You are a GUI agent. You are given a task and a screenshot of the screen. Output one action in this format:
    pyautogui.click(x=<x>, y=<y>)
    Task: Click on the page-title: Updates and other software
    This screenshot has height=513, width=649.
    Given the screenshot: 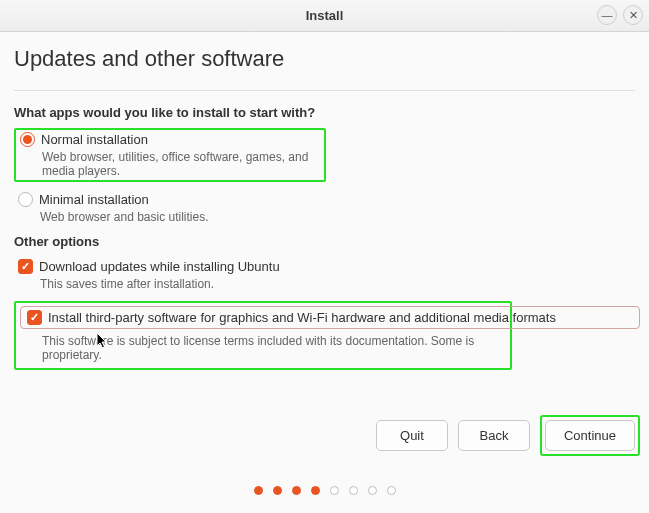 What is the action you would take?
    pyautogui.click(x=324, y=59)
    